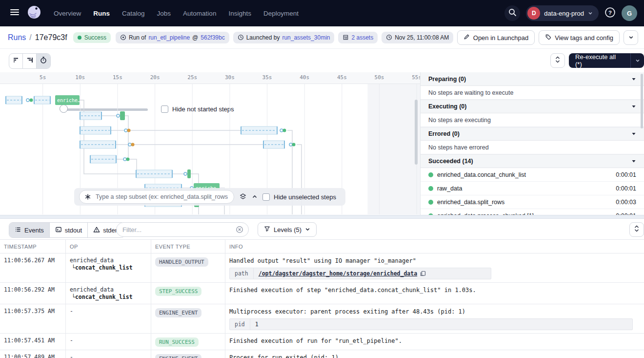 This screenshot has width=644, height=358. Describe the element at coordinates (263, 38) in the screenshot. I see `tag-text: Launched by` at that location.